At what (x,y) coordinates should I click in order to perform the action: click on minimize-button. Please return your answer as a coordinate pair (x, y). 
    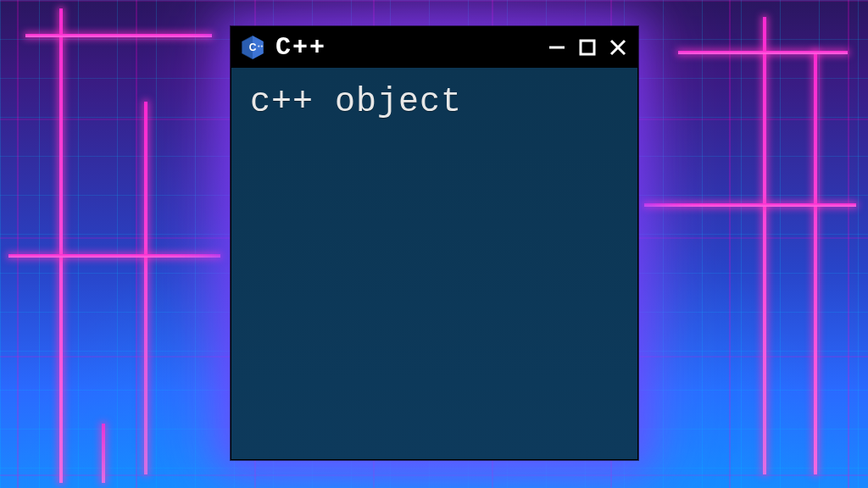
    Looking at the image, I should click on (557, 47).